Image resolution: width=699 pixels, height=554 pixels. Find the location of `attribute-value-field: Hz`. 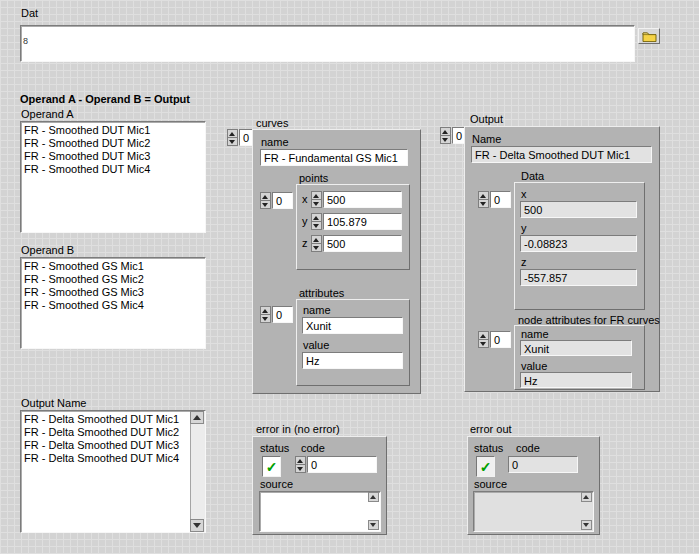

attribute-value-field: Hz is located at coordinates (352, 360).